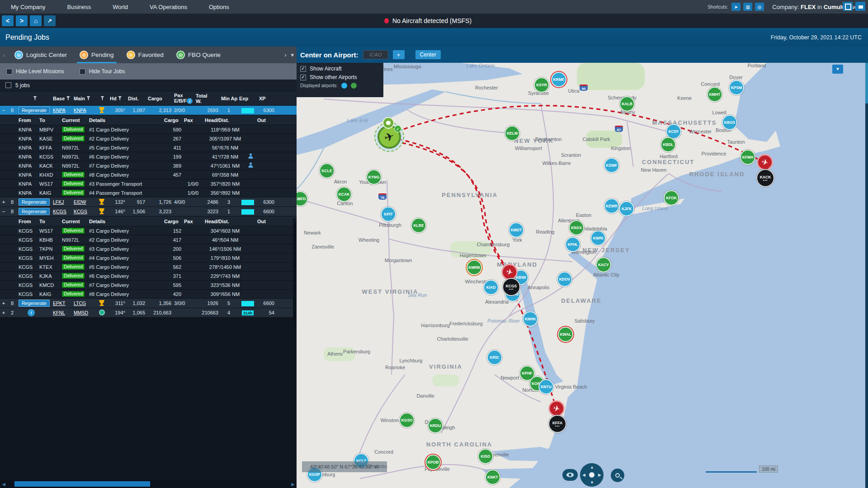 The image size is (868, 488). Describe the element at coordinates (4, 55) in the screenshot. I see `tabs-scroll-left-icon: ‹` at that location.